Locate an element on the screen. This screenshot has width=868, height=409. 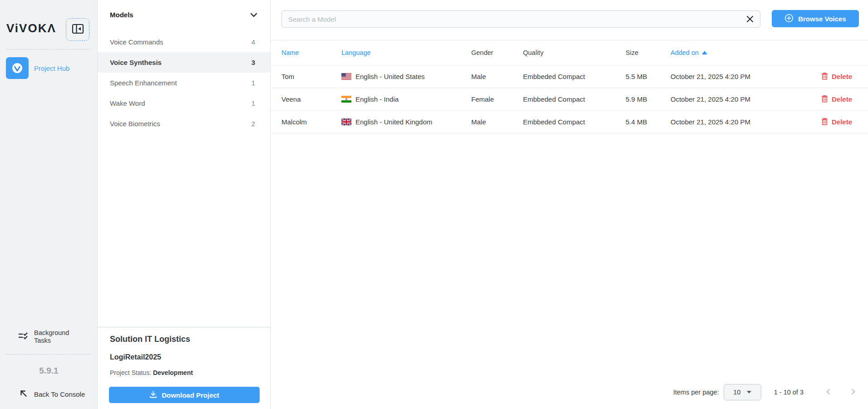
arrow-up-left-icon is located at coordinates (24, 394).